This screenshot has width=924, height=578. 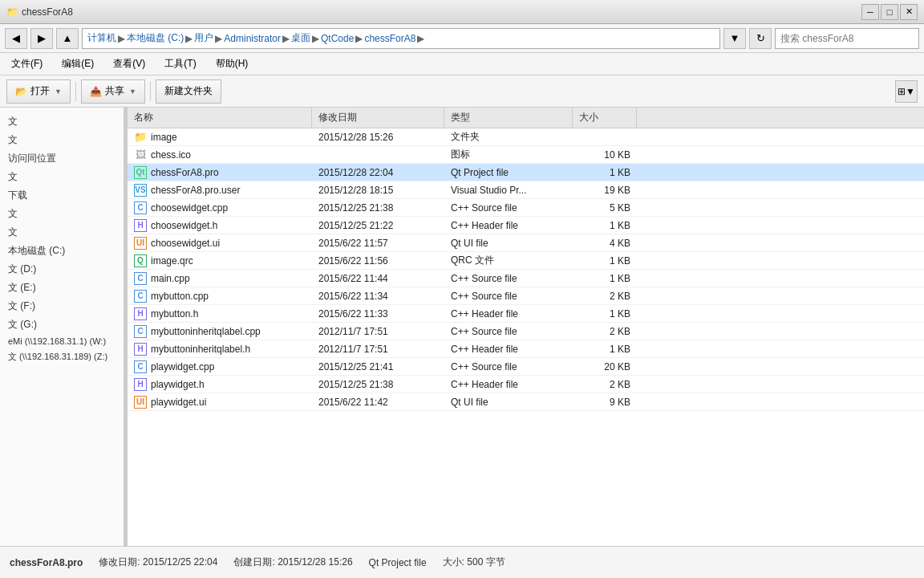 I want to click on view-options-button: ⊞▼, so click(x=906, y=92).